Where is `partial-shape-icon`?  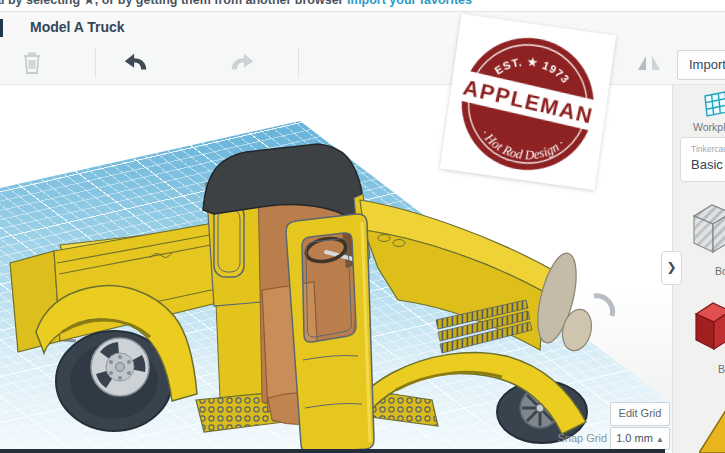 partial-shape-icon is located at coordinates (712, 432).